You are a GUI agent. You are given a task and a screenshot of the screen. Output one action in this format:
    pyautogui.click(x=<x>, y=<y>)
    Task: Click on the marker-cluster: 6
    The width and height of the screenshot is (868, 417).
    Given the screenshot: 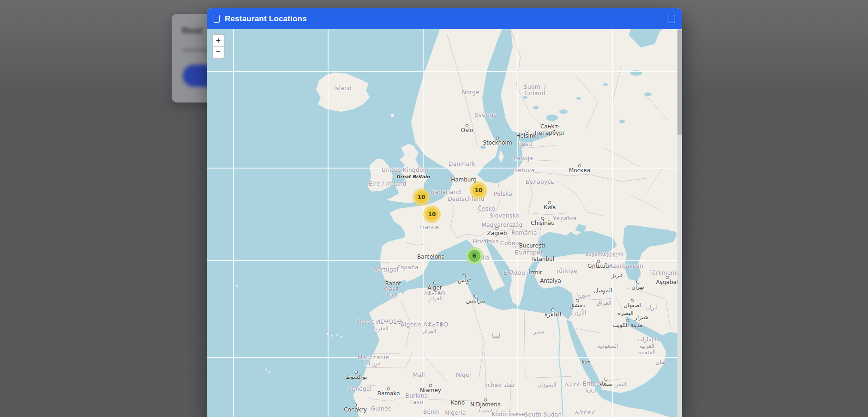 What is the action you would take?
    pyautogui.click(x=474, y=256)
    